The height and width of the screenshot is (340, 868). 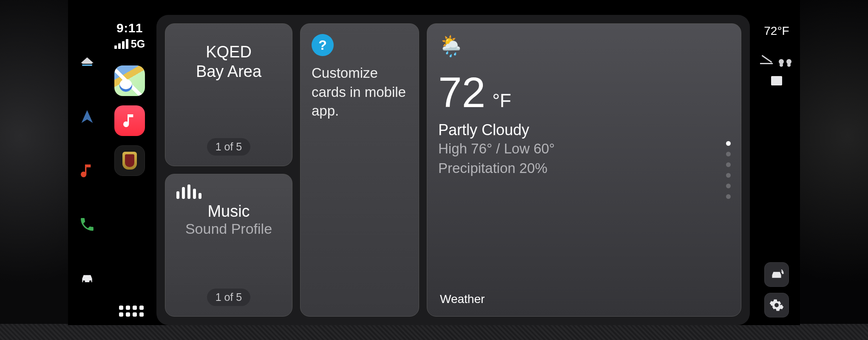 What do you see at coordinates (87, 224) in the screenshot?
I see `phone-icon` at bounding box center [87, 224].